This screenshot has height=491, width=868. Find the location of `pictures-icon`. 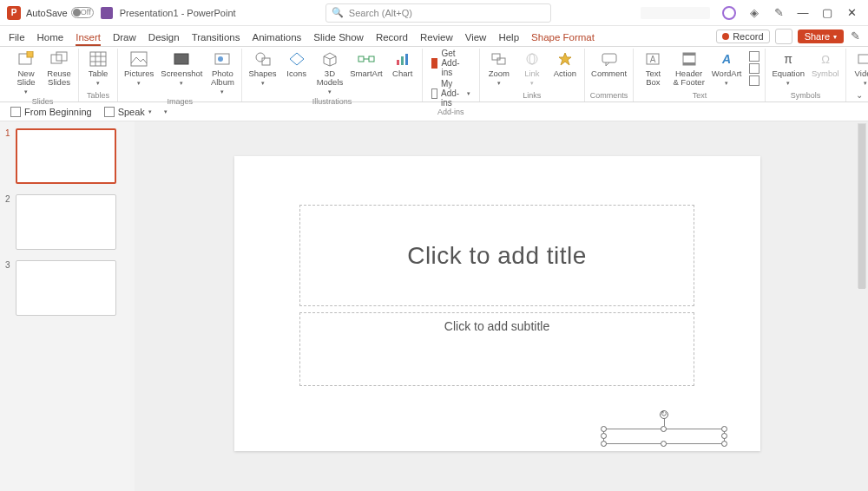

pictures-icon is located at coordinates (139, 59).